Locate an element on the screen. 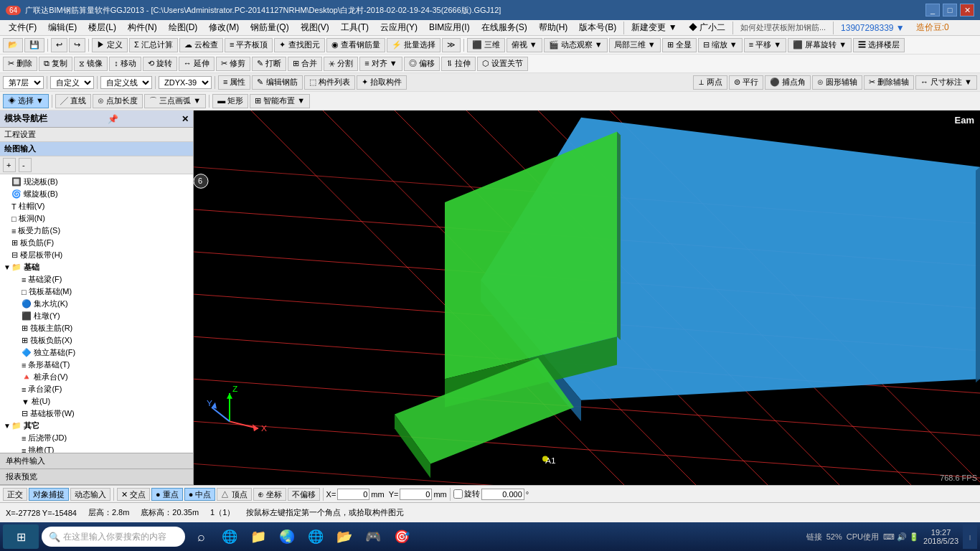  select-tool-button: ◈ 选择 ▼ is located at coordinates (26, 101).